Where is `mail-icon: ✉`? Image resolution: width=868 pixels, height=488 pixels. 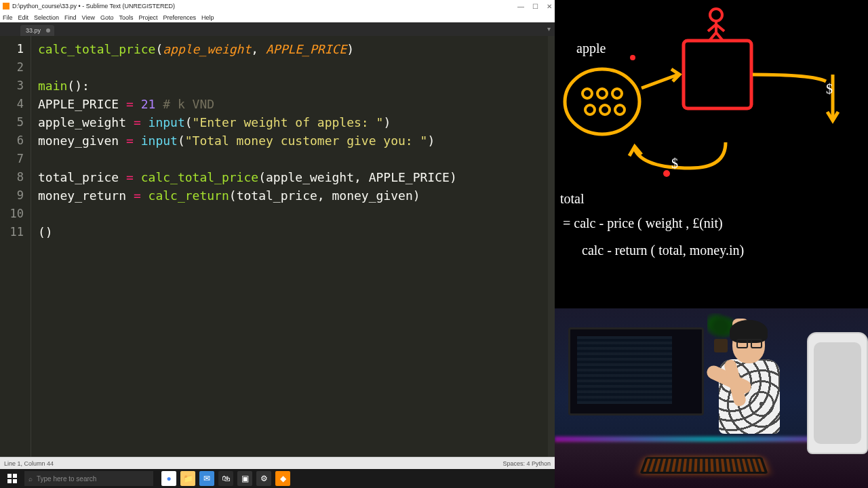 mail-icon: ✉ is located at coordinates (207, 479).